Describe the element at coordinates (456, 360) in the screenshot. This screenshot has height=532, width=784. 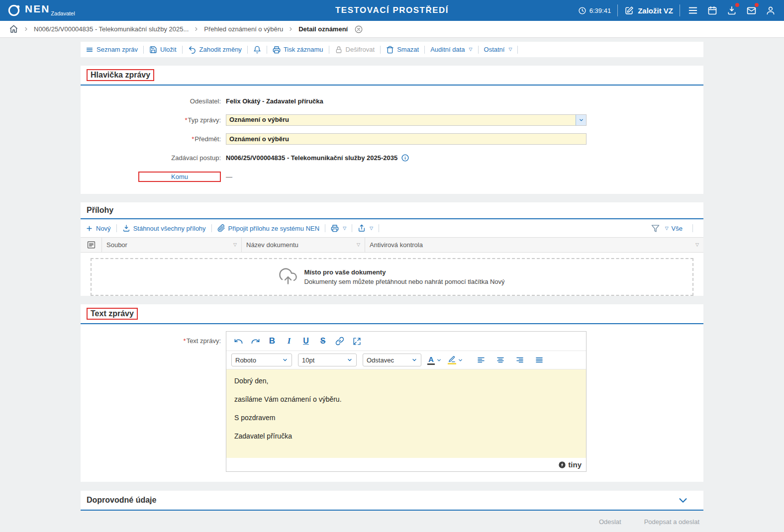
I see `highlight-color-button` at that location.